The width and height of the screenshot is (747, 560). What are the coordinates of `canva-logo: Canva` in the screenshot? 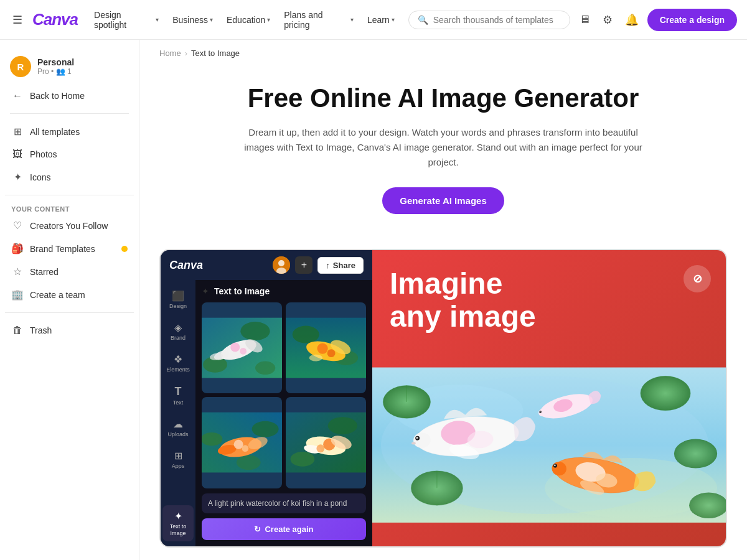 It's located at (55, 20).